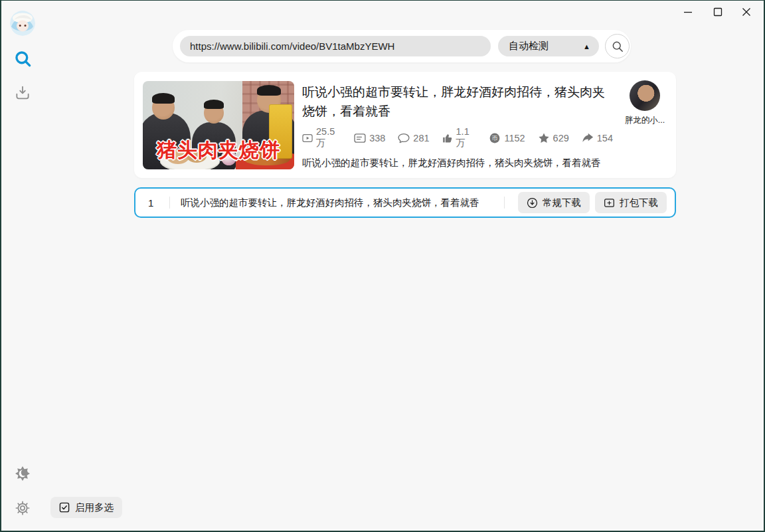  I want to click on sidebar-search-tab, so click(23, 58).